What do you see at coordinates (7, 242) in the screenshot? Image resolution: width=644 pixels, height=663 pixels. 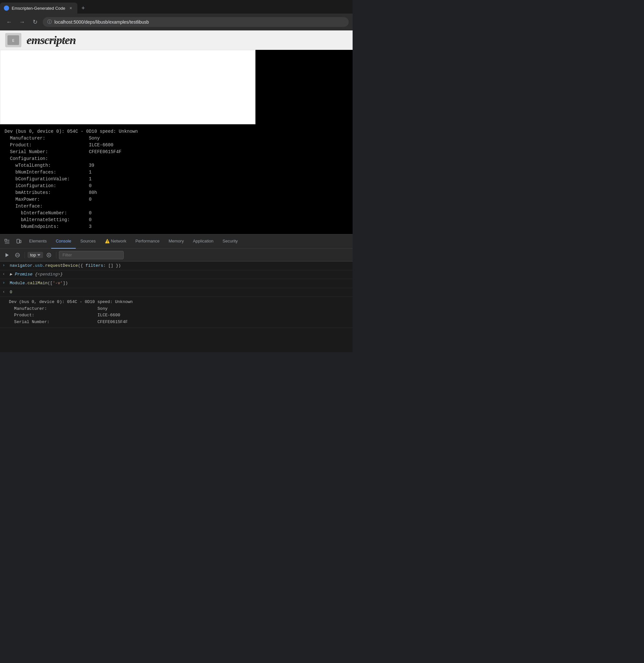 I see `devtools-inspect-icon` at bounding box center [7, 242].